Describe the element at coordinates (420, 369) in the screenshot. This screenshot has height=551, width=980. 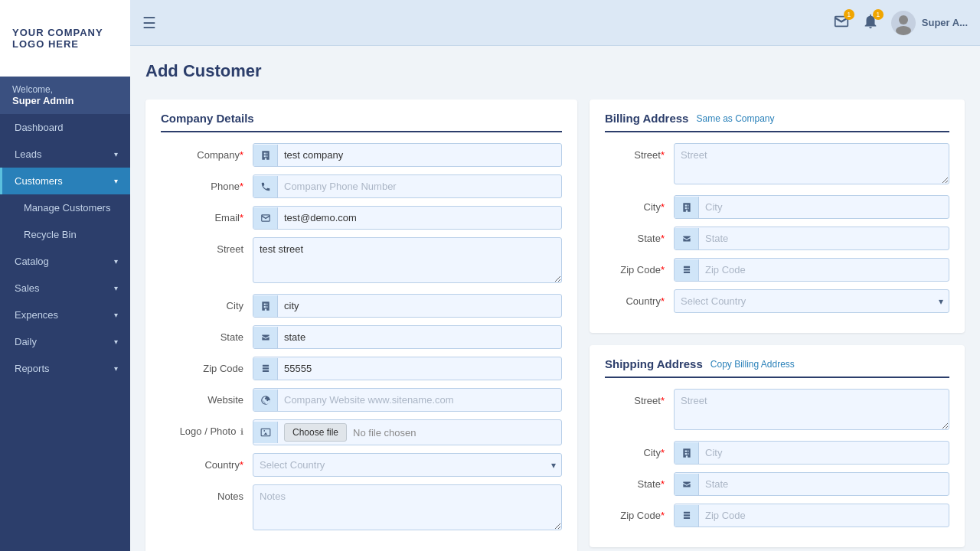
I see `zipcode-input` at that location.